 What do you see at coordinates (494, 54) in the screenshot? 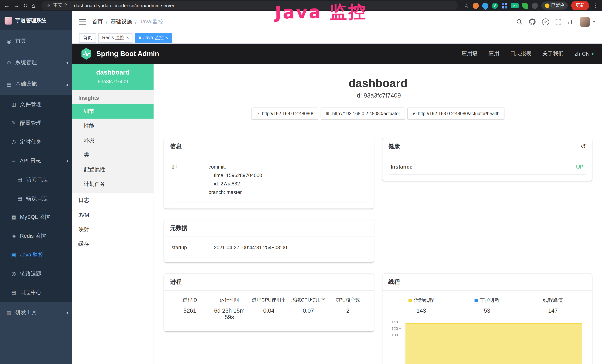
I see `sba-nav-applications: 应用` at bounding box center [494, 54].